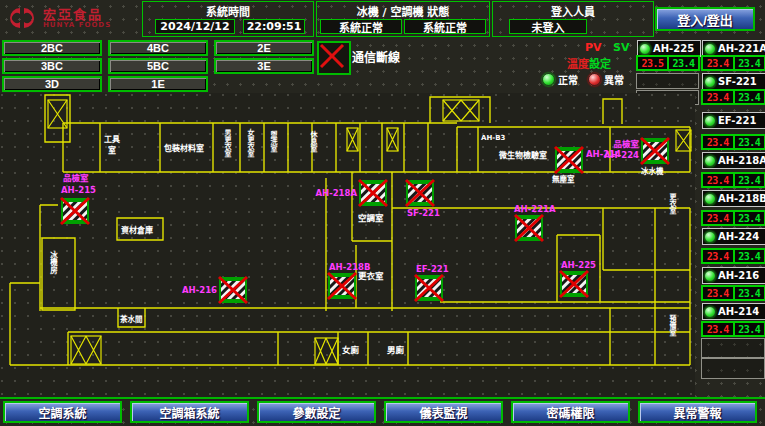 Image resolution: width=765 pixels, height=426 pixels. What do you see at coordinates (334, 58) in the screenshot?
I see `comm-loss-symbol` at bounding box center [334, 58].